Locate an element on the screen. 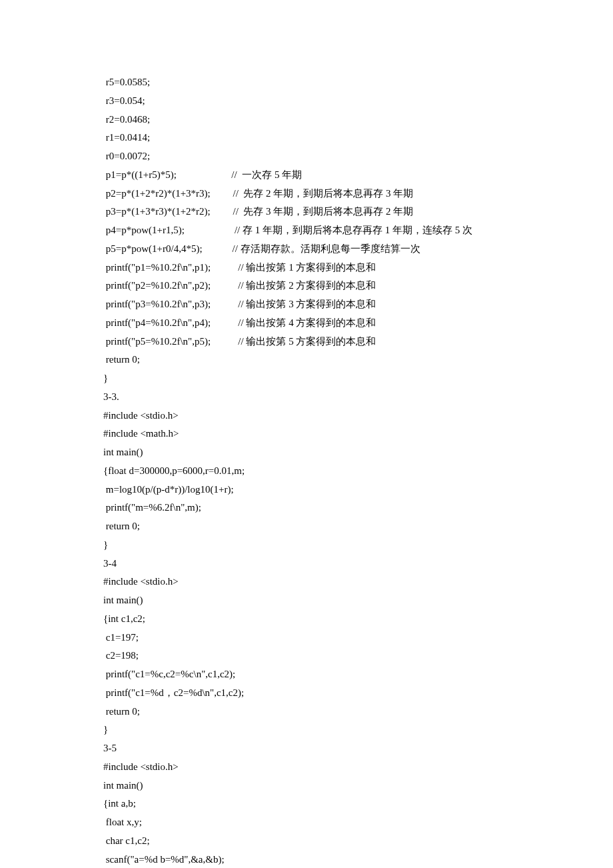 This screenshot has height=868, width=613. code-line: r1=0.0414; is located at coordinates (358, 138).